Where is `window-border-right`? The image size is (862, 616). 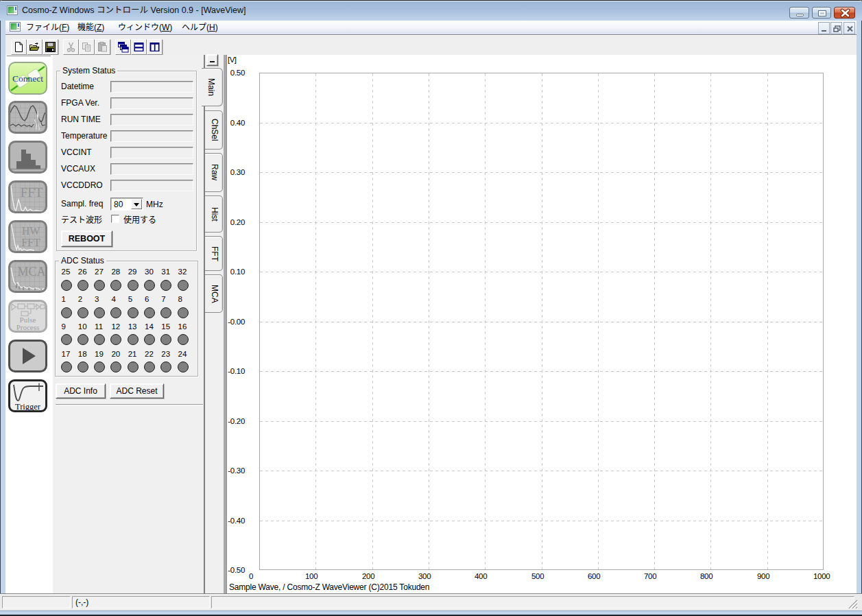 window-border-right is located at coordinates (859, 316).